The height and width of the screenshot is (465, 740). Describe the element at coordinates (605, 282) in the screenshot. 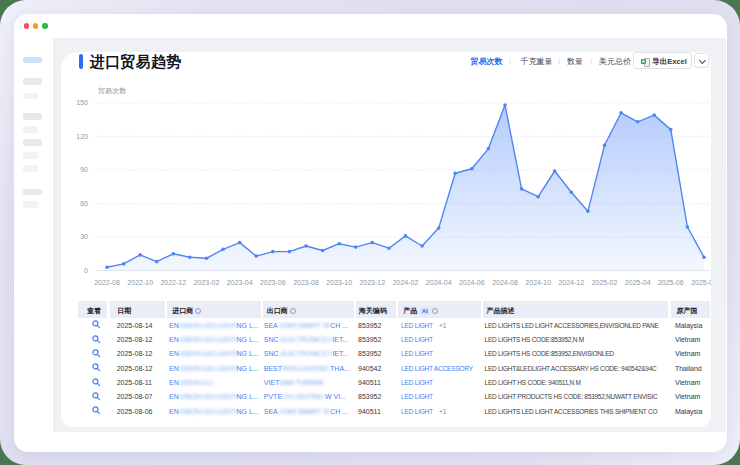

I see `svg-text: 2025-02` at that location.